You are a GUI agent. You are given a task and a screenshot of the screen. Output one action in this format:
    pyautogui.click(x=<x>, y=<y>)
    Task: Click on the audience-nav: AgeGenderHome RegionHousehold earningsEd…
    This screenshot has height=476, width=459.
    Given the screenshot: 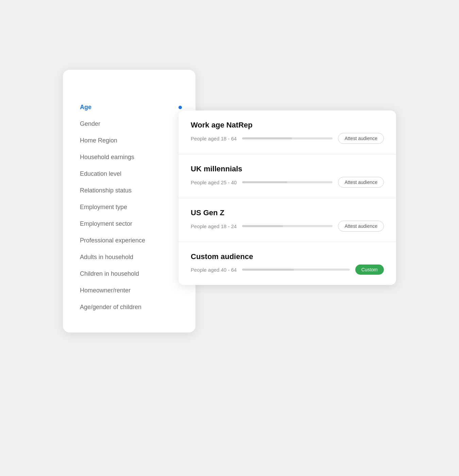 What is the action you would take?
    pyautogui.click(x=131, y=207)
    